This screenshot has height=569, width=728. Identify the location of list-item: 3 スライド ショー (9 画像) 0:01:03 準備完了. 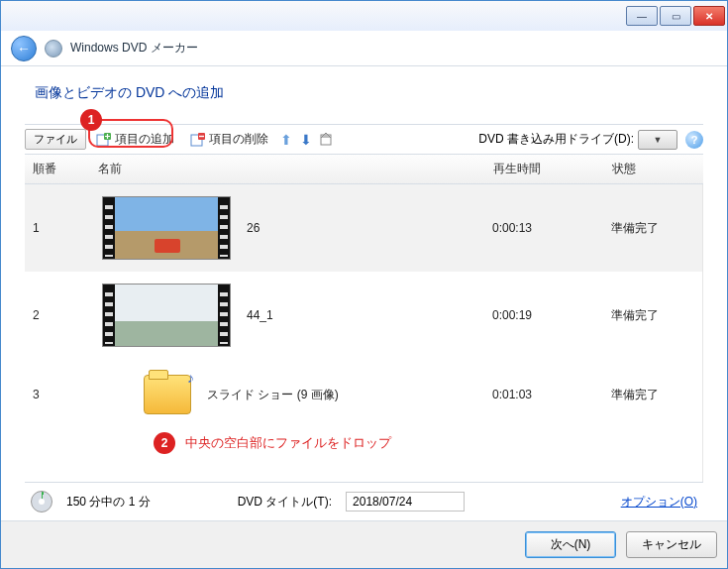
(364, 395).